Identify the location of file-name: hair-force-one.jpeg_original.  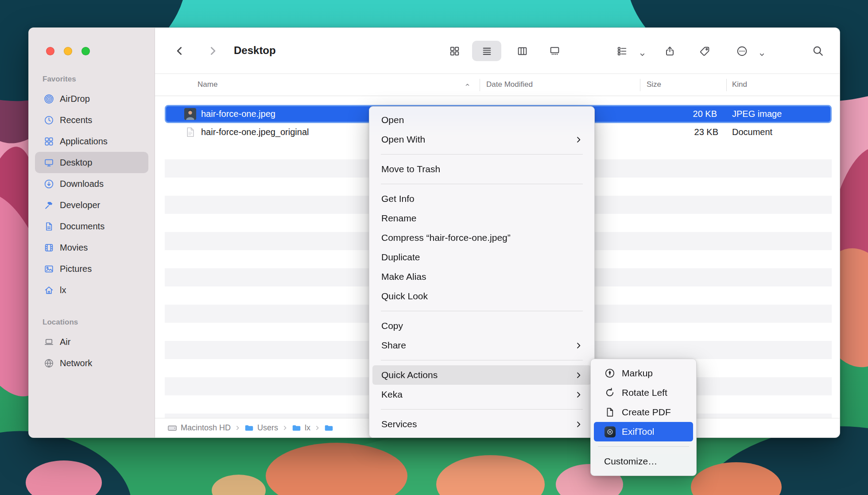
(255, 132).